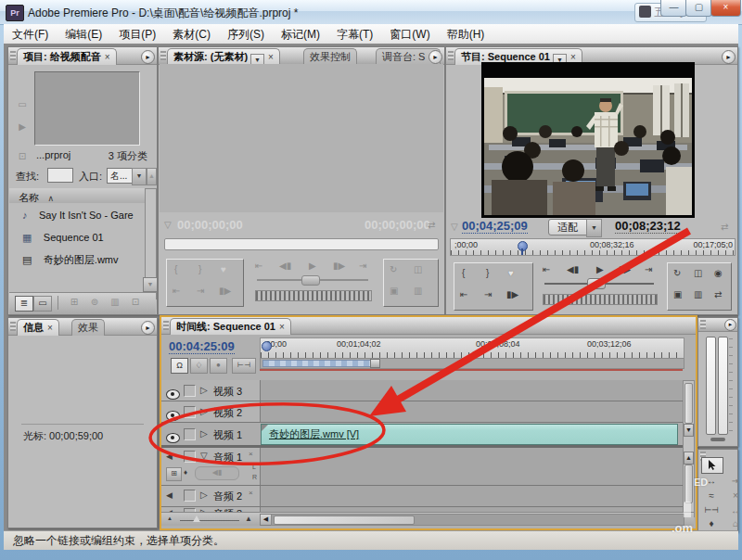 The image size is (742, 560). What do you see at coordinates (135, 302) in the screenshot?
I see `new-item-icon: ⊡` at bounding box center [135, 302].